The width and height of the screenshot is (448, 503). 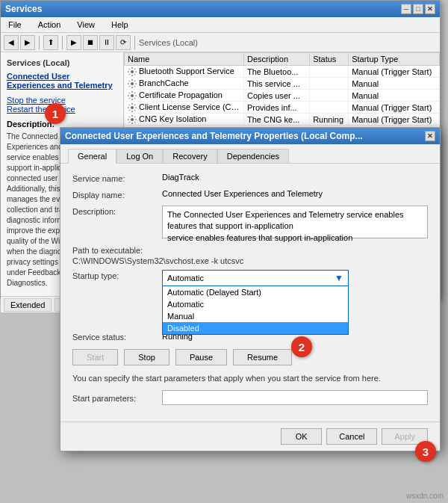 I want to click on col-header-desc: Description, so click(x=277, y=60).